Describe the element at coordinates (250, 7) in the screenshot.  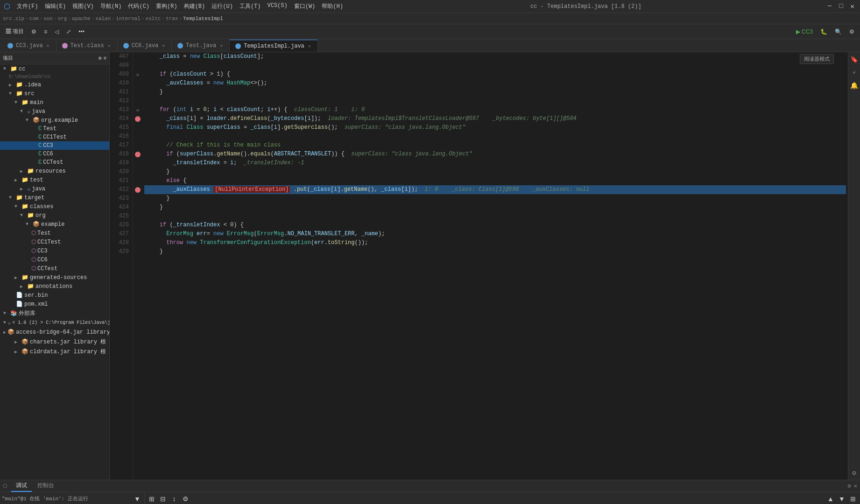
I see `menu-tools: 工具(T)` at that location.